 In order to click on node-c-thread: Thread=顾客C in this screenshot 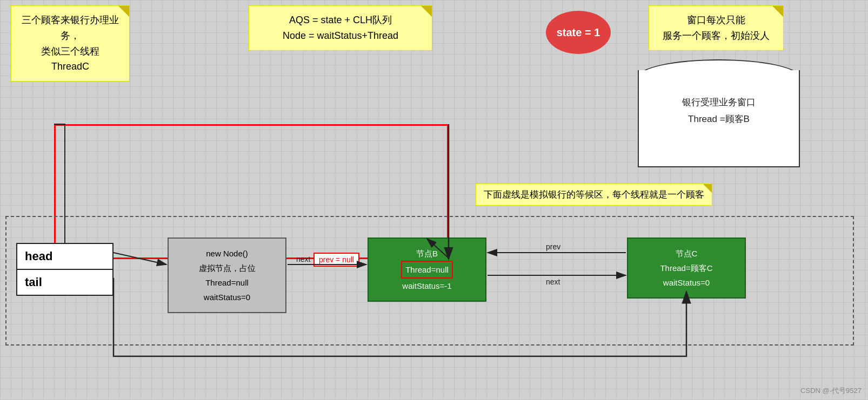, I will do `click(686, 268)`.